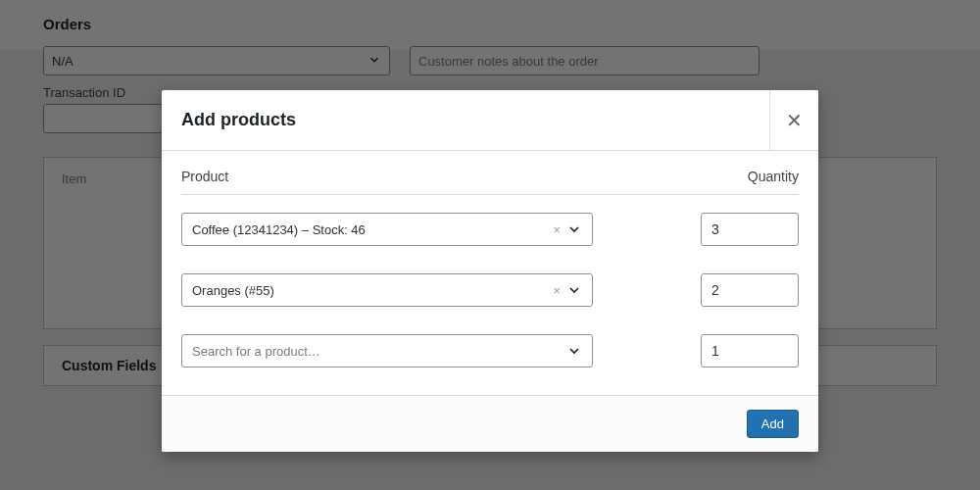 Image resolution: width=980 pixels, height=490 pixels. What do you see at coordinates (387, 229) in the screenshot?
I see `product-select: Coffee (12341234) – Stock: 46×` at bounding box center [387, 229].